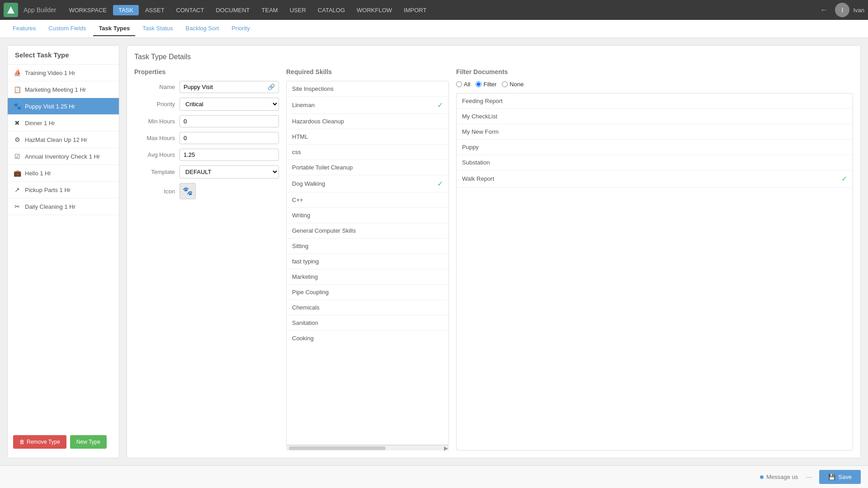 The width and height of the screenshot is (868, 488). What do you see at coordinates (368, 323) in the screenshot?
I see `skill-item: Sanitation` at bounding box center [368, 323].